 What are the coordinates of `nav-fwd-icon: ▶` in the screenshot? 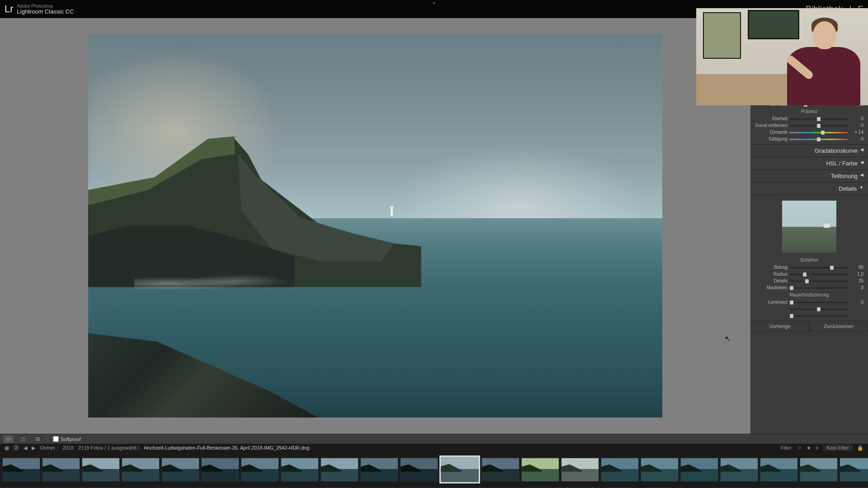 It's located at (33, 448).